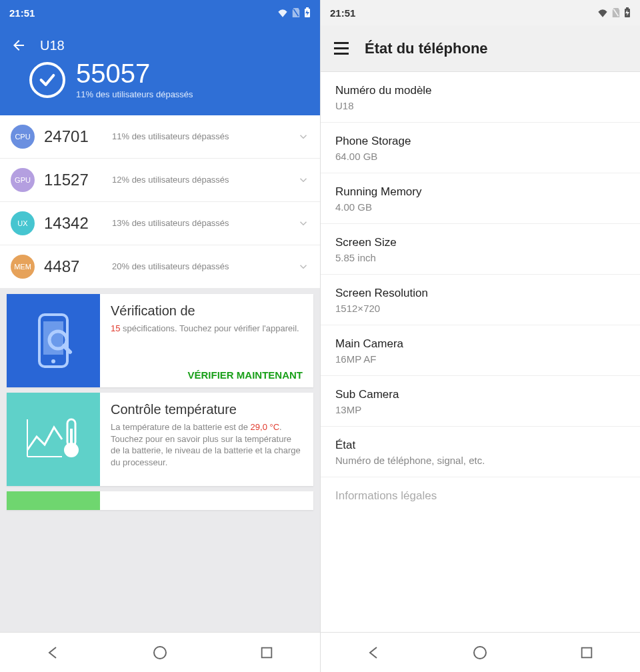 Image resolution: width=640 pixels, height=672 pixels. I want to click on setting-key: Running Memory, so click(480, 192).